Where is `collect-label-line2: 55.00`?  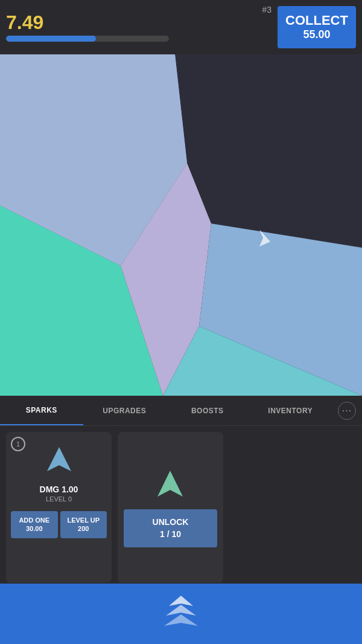 collect-label-line2: 55.00 is located at coordinates (316, 35).